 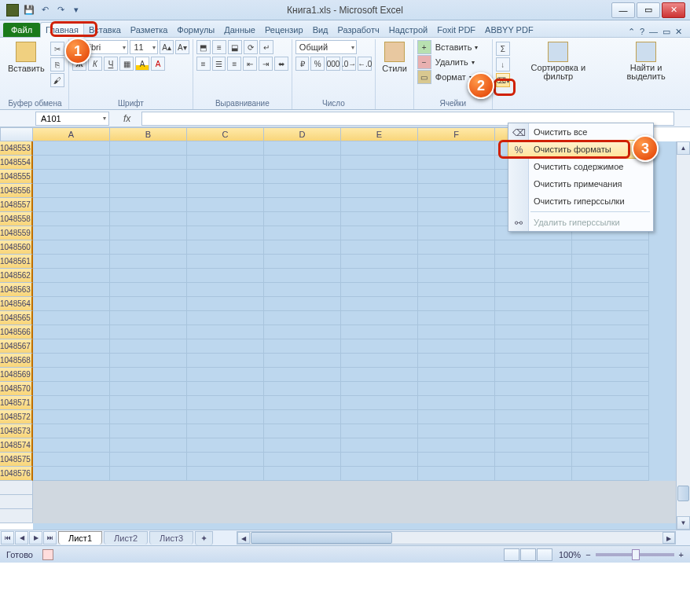 What do you see at coordinates (17, 233) in the screenshot?
I see `row-header: 1048559` at bounding box center [17, 233].